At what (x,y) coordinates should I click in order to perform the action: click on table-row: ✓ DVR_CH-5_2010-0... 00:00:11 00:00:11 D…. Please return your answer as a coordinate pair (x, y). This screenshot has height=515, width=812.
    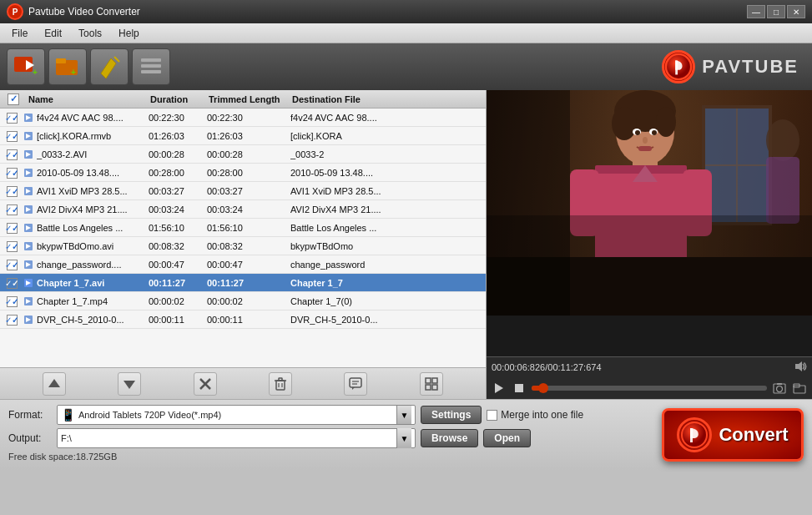
    Looking at the image, I should click on (243, 320).